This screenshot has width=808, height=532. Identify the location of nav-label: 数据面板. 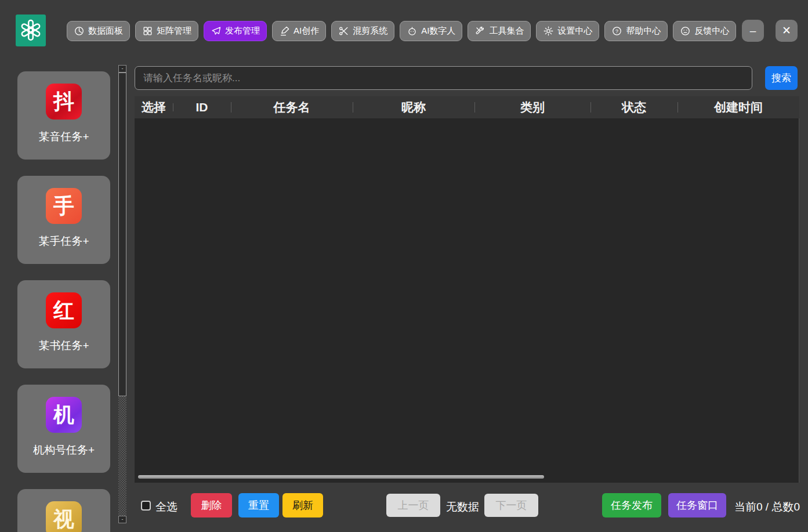
(106, 31).